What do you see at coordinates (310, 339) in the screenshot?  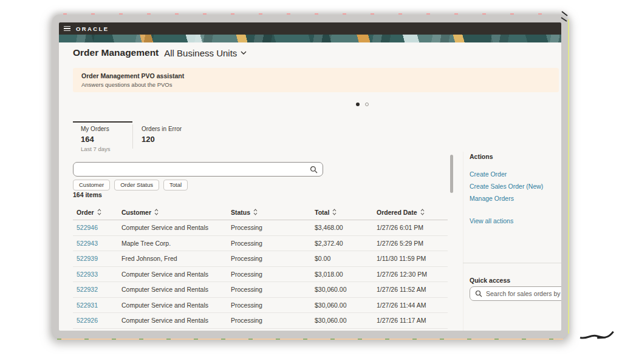 I see `bottom-dash-decoration` at bounding box center [310, 339].